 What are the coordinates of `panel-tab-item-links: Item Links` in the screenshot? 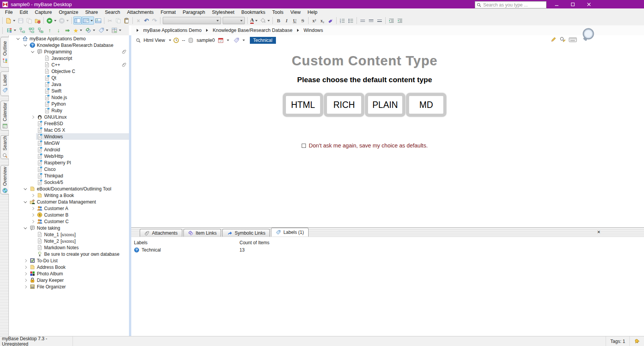 It's located at (203, 233).